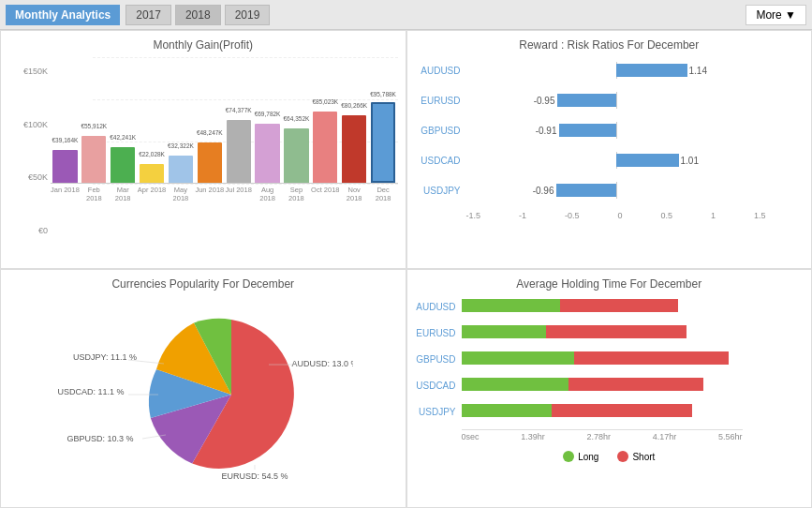 Image resolution: width=812 pixels, height=508 pixels. Describe the element at coordinates (28, 151) in the screenshot. I see `y-axis: €150K €100K €50K €0` at that location.